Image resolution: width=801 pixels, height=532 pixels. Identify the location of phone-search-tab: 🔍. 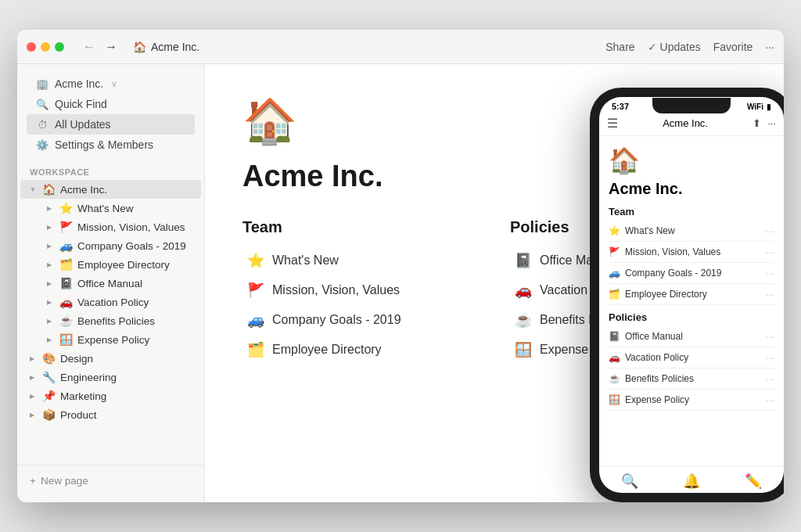
(630, 481).